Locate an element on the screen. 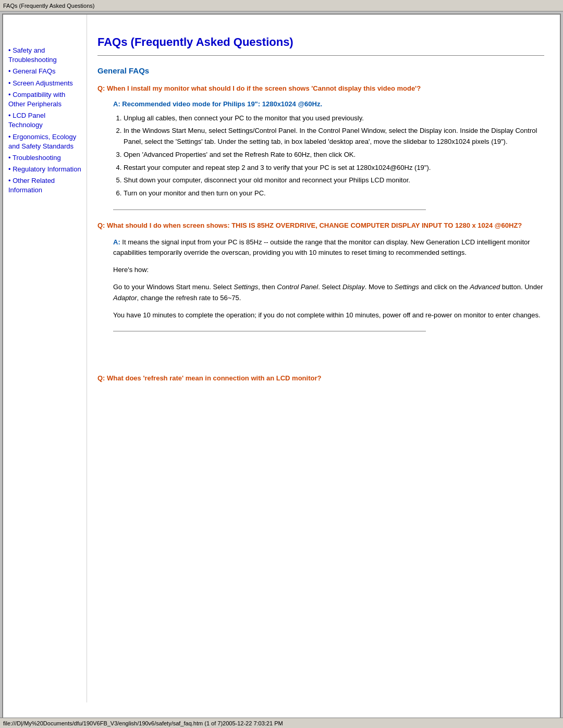 This screenshot has height=728, width=563. spacer is located at coordinates (321, 357).